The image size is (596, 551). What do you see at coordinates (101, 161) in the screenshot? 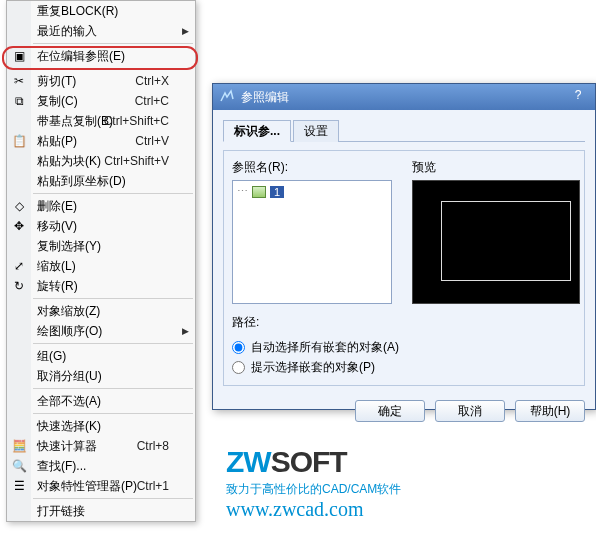
I see `menu-item: 粘贴为块(K)Ctrl+Shift+V` at bounding box center [101, 161].